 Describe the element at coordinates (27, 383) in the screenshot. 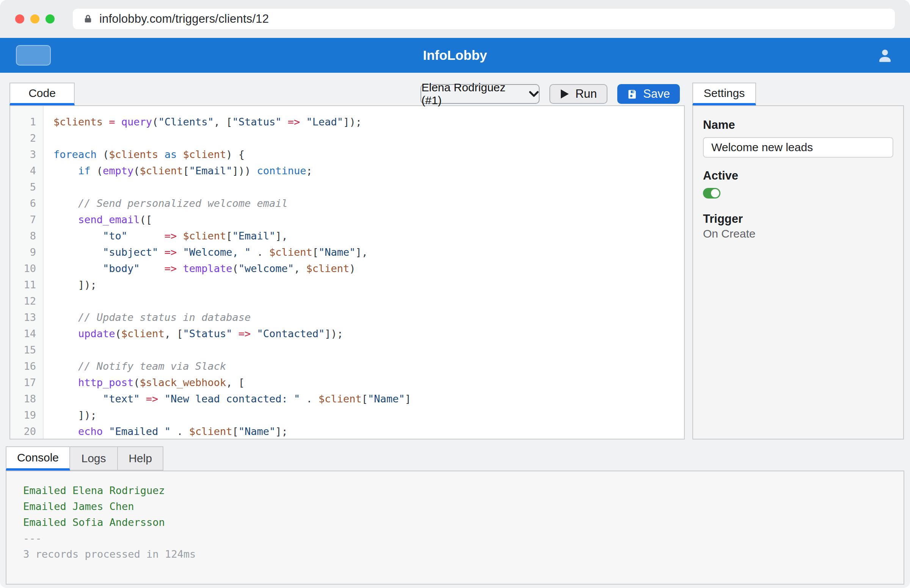

I see `line-number: 17` at that location.